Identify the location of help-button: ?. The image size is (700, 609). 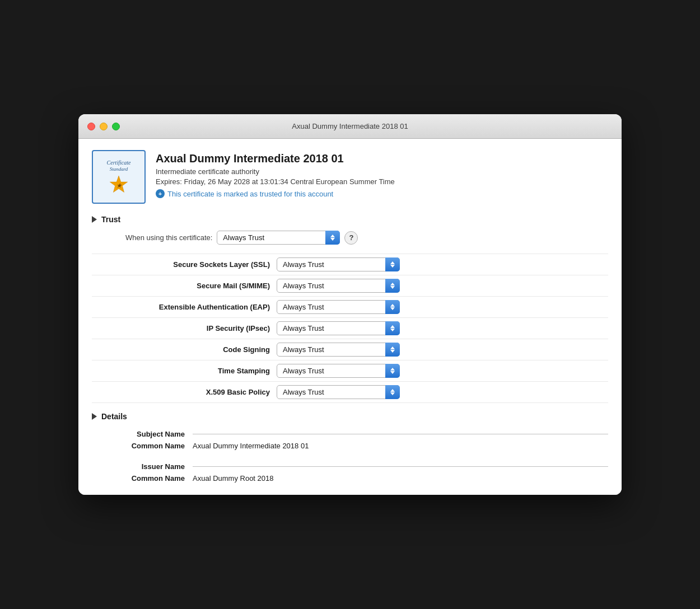
(351, 238).